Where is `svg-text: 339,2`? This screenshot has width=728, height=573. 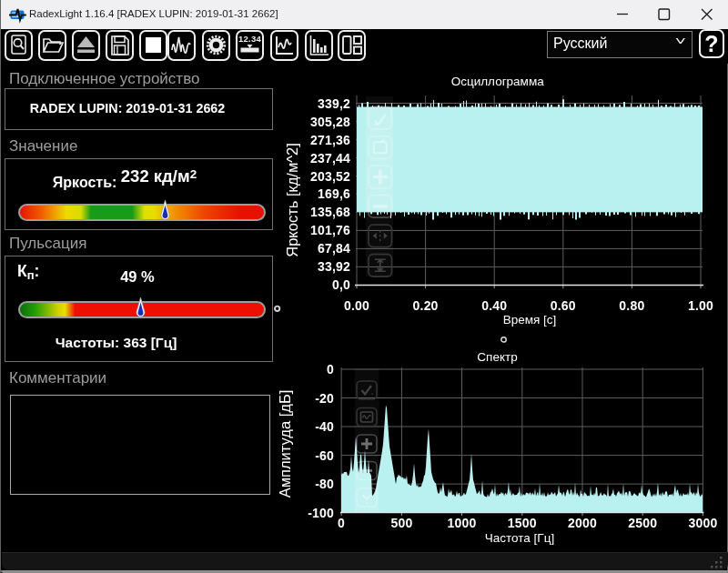
svg-text: 339,2 is located at coordinates (334, 104).